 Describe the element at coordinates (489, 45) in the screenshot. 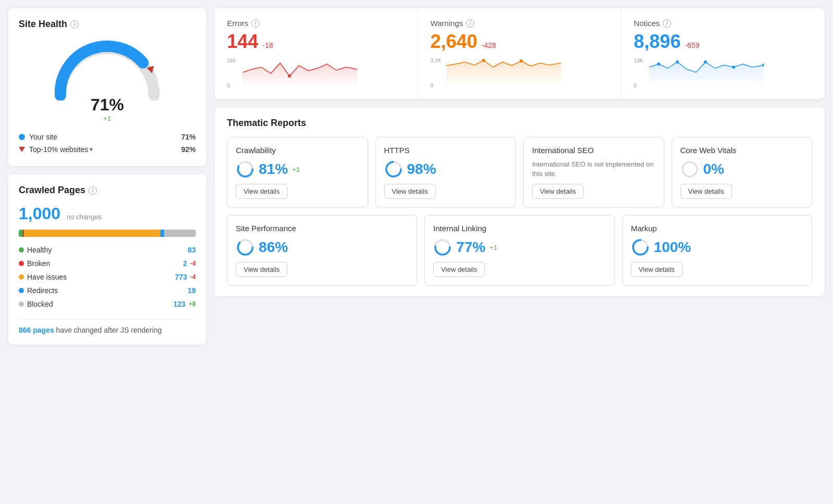

I see `warnings-delta: -428` at that location.